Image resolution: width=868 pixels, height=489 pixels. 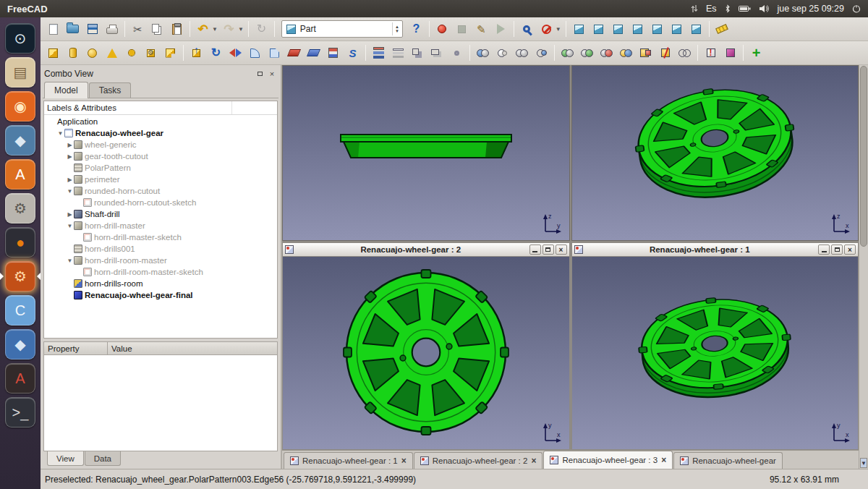 I want to click on tree-item: horn-drill-room-master-sketch, so click(x=161, y=272).